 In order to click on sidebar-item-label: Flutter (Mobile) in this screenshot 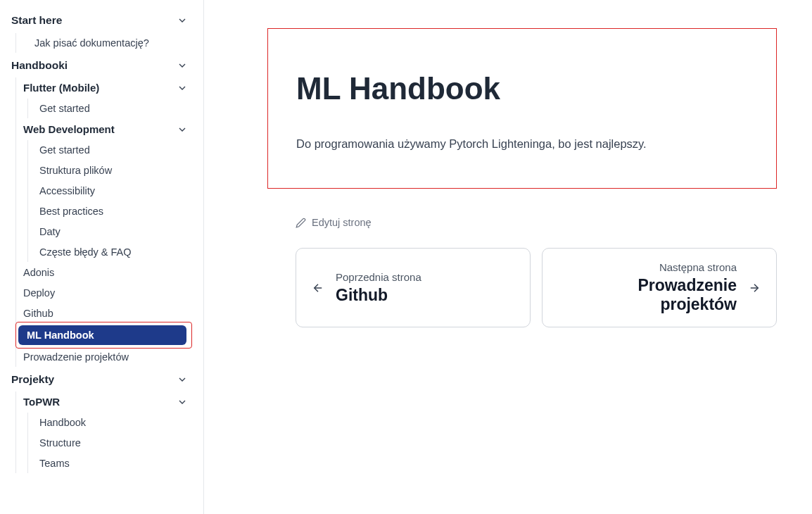, I will do `click(61, 87)`.